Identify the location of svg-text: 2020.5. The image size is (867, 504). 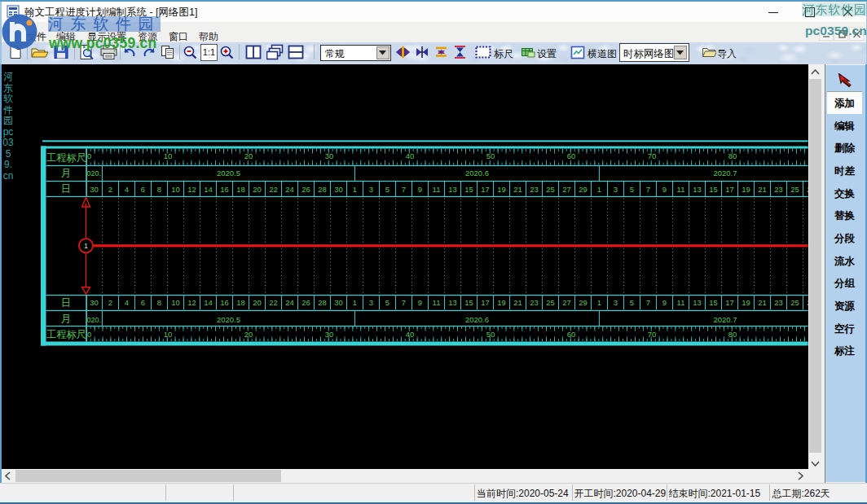
(228, 319).